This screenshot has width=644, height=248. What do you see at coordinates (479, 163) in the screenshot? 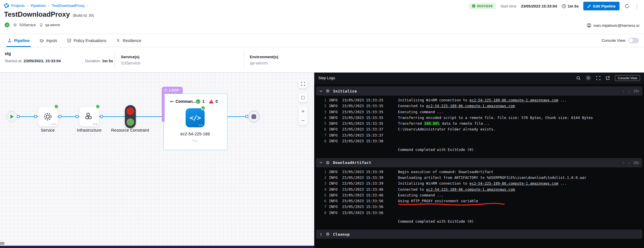
I see `log-section-header-downloadartifact: DownloadArtifact↑↓18s` at bounding box center [479, 163].